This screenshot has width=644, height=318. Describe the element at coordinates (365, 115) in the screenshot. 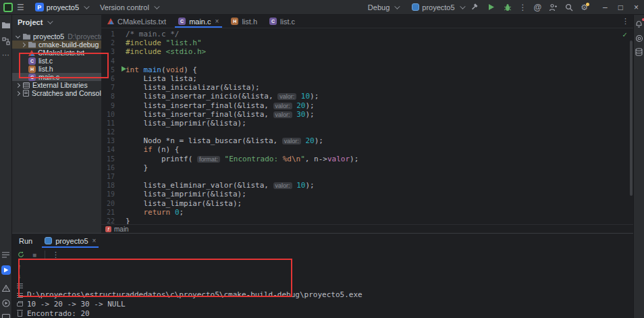

I see `code-line-10: 10 lista_insertar_final(&lista, valor: 3…` at that location.